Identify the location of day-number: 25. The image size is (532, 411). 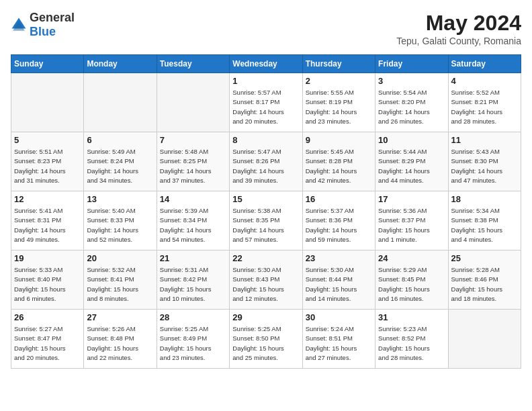
(485, 258).